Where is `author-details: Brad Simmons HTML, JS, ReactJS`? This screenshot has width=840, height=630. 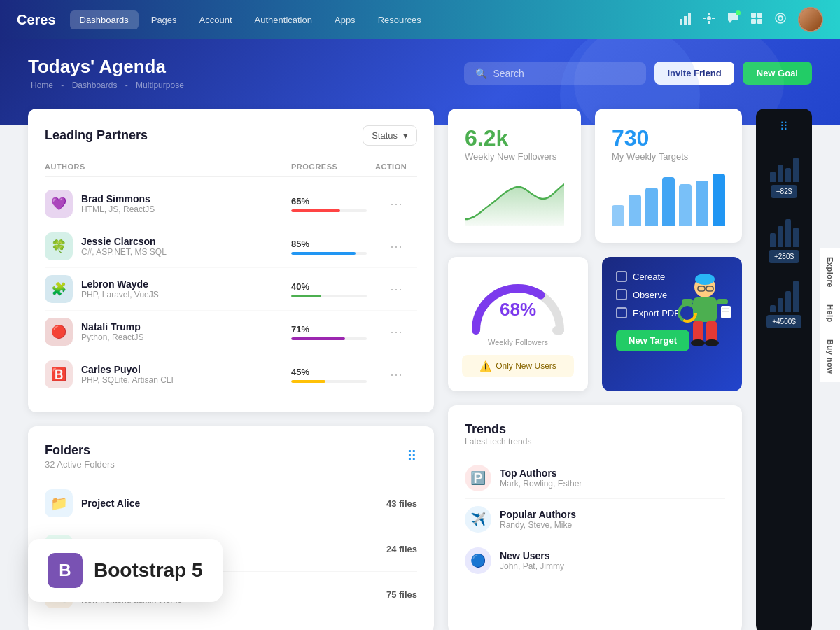 author-details: Brad Simmons HTML, JS, ReactJS is located at coordinates (118, 204).